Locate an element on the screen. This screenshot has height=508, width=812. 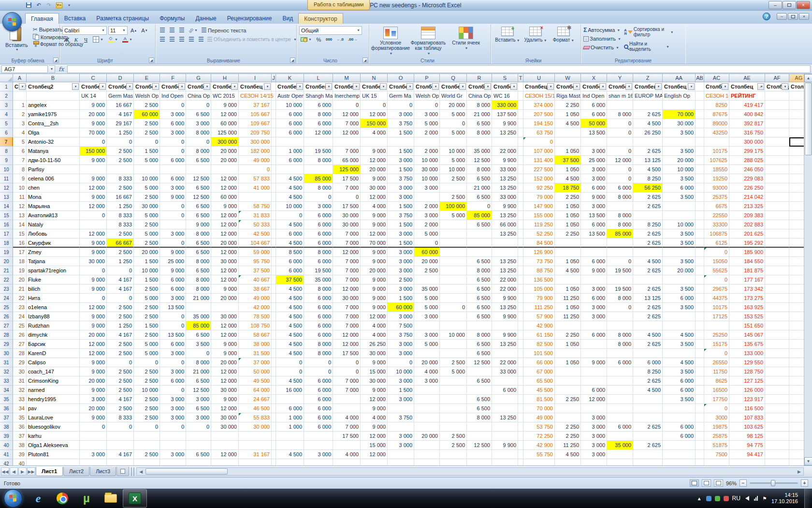
cell-K19: 8 500 is located at coordinates (290, 253).